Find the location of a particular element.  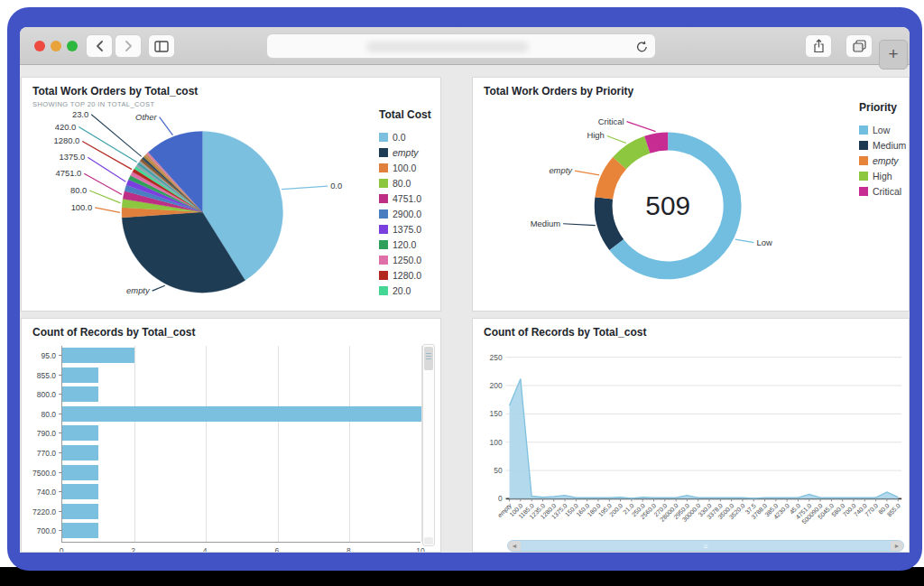

address-bar is located at coordinates (461, 46).